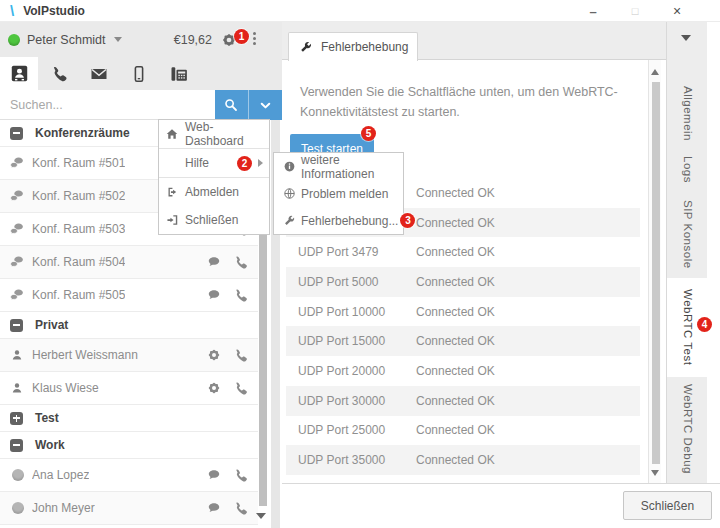 This screenshot has height=528, width=720. I want to click on minimize-button: –, so click(593, 11).